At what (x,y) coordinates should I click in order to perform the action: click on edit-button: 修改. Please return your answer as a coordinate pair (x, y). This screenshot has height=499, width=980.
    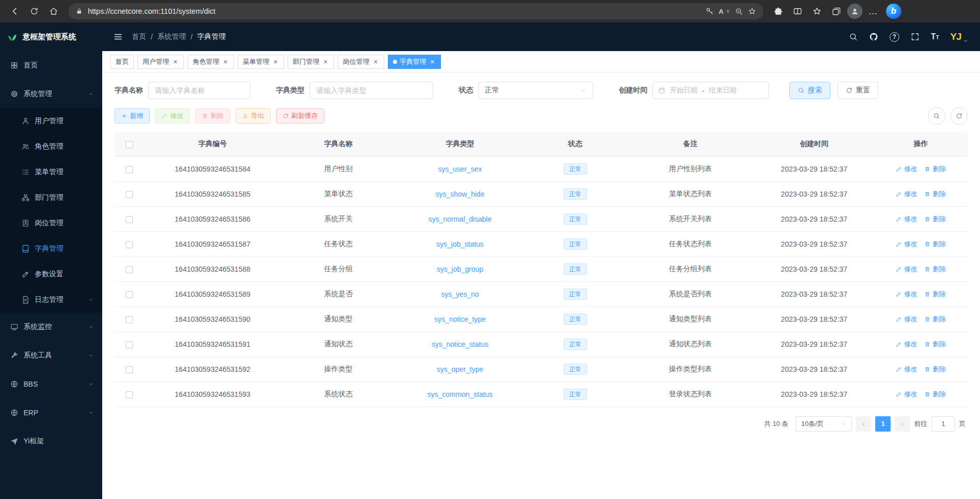
    Looking at the image, I should click on (173, 116).